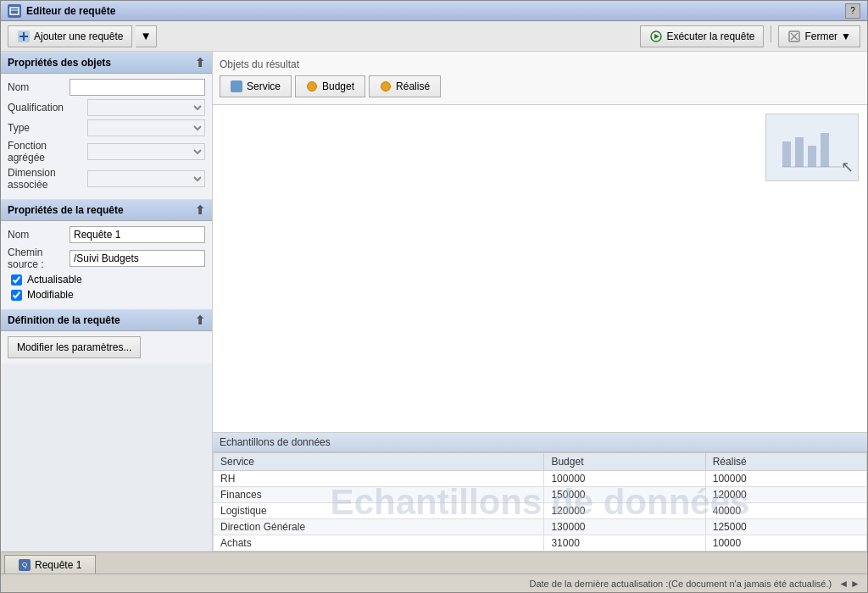  Describe the element at coordinates (200, 63) in the screenshot. I see `props-objects-collapse: ⬆` at that location.